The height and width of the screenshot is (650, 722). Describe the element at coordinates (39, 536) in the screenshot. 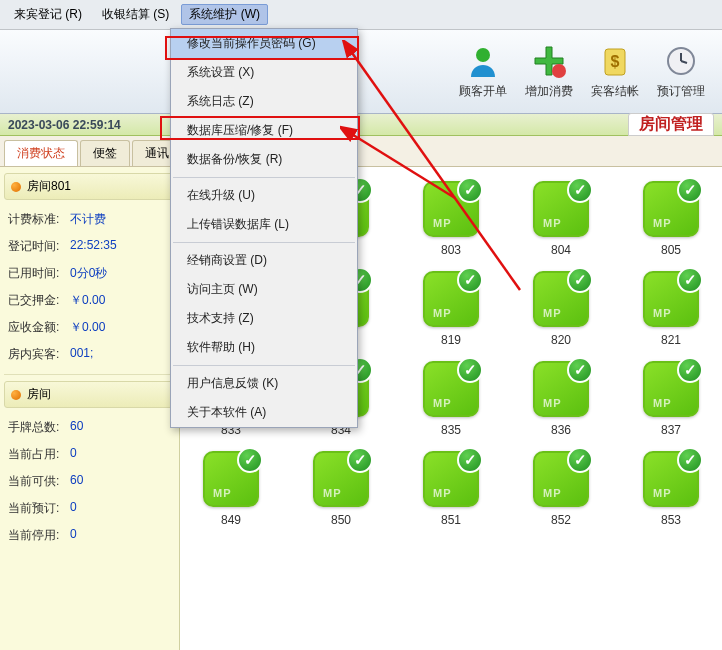

I see `info-label: 当前停用:` at that location.